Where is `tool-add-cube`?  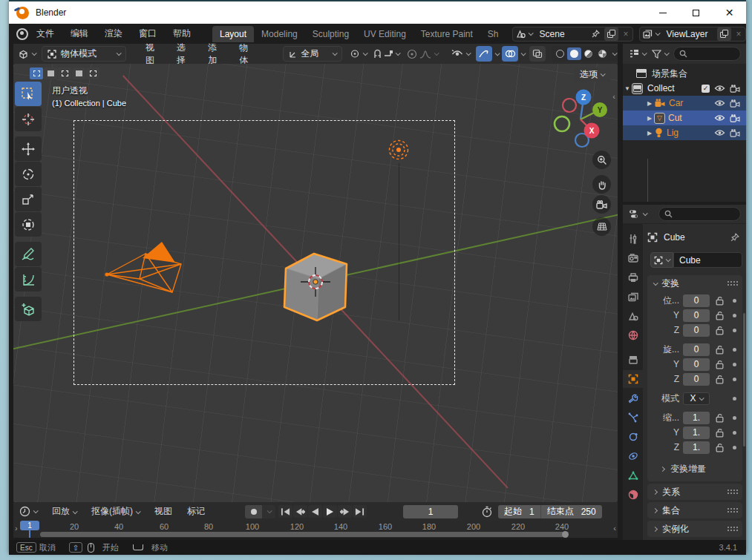
tool-add-cube is located at coordinates (28, 309).